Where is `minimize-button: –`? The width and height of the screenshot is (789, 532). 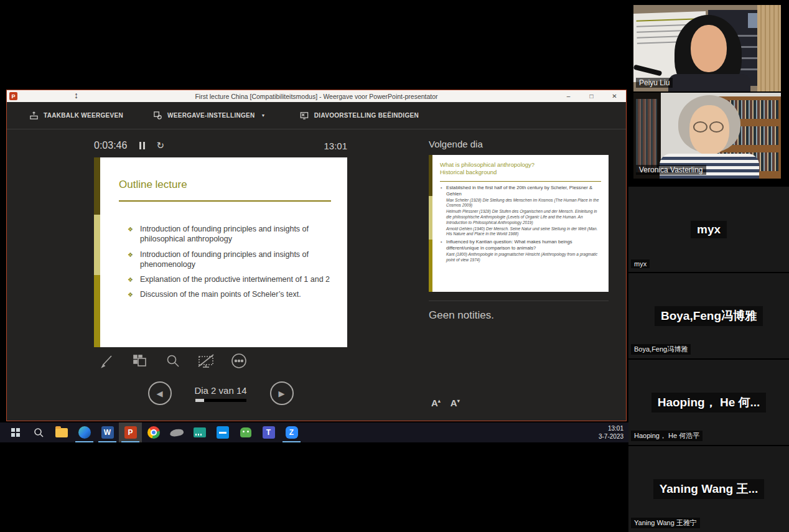
minimize-button: – is located at coordinates (569, 96).